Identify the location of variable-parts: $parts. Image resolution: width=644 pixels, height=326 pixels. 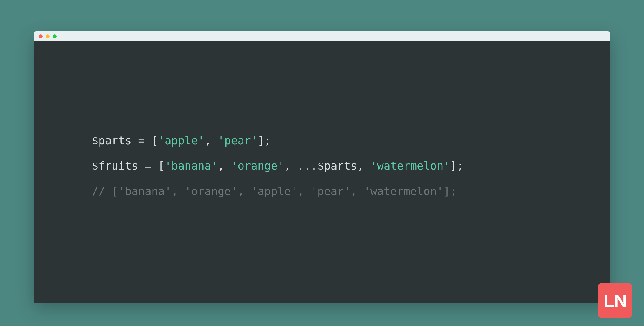
(115, 141).